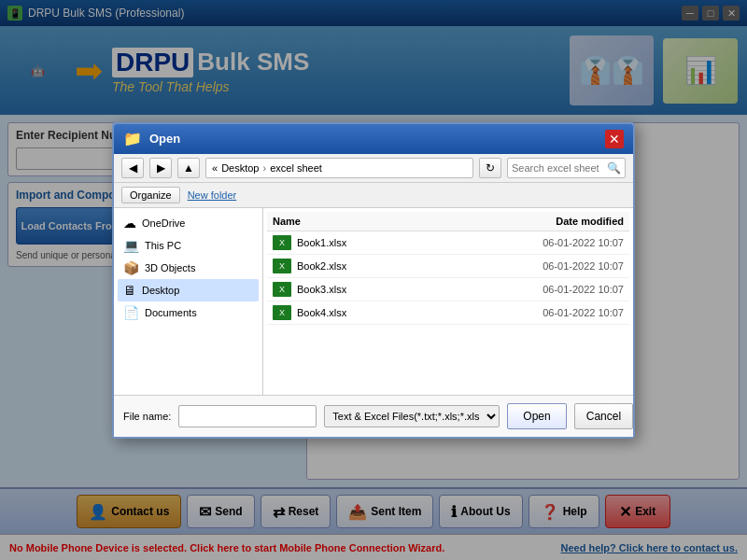 The image size is (747, 560). Describe the element at coordinates (404, 266) in the screenshot. I see `file-name: Book2.xlsx` at that location.